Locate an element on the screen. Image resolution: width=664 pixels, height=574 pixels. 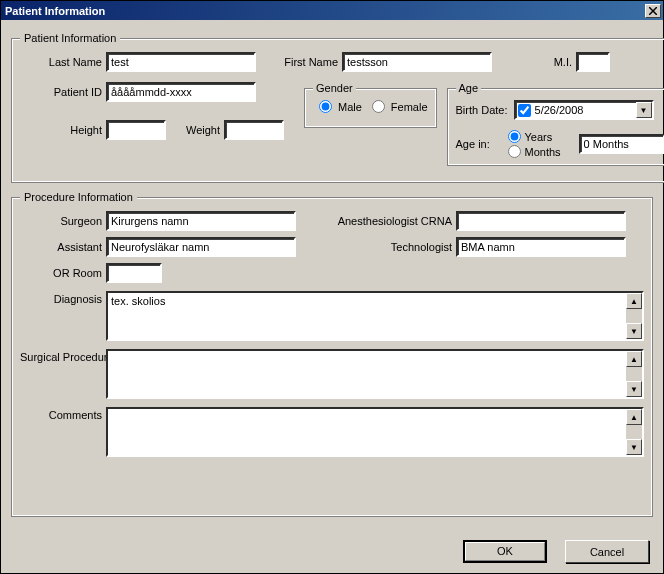
mi-field is located at coordinates (593, 62).